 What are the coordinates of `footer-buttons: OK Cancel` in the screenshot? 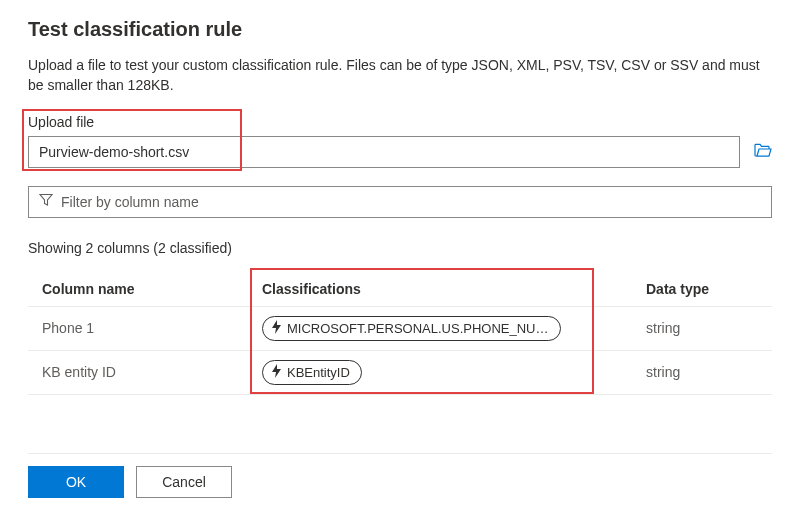 It's located at (130, 482).